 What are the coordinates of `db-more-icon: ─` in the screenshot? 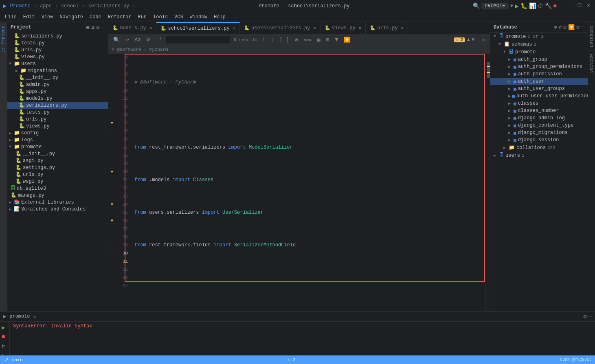 It's located at (583, 27).